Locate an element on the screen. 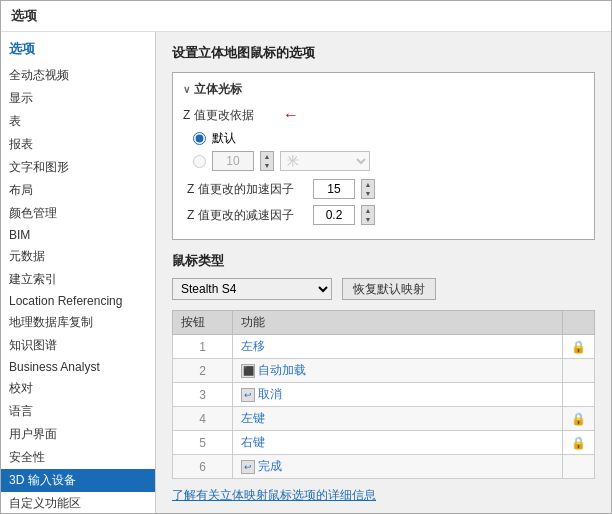 This screenshot has height=514, width=612. btn-func-3: ↩ 取消 is located at coordinates (398, 395).